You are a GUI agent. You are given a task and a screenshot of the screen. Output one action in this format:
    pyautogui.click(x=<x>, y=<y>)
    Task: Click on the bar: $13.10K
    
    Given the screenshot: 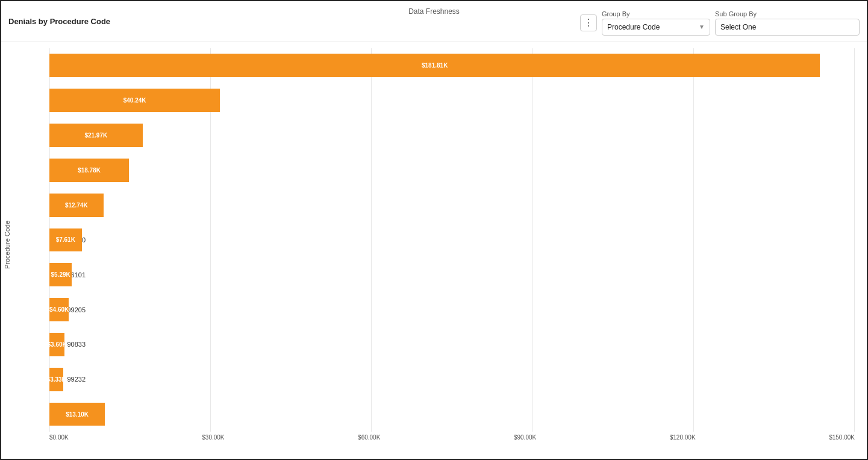 What is the action you would take?
    pyautogui.click(x=77, y=415)
    